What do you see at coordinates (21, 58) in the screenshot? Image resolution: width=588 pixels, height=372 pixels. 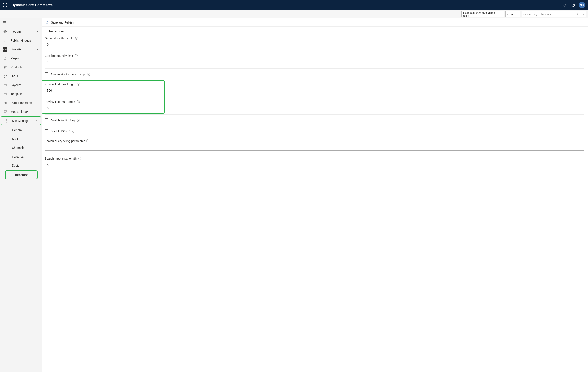 I see `nav-pages: Pages` at bounding box center [21, 58].